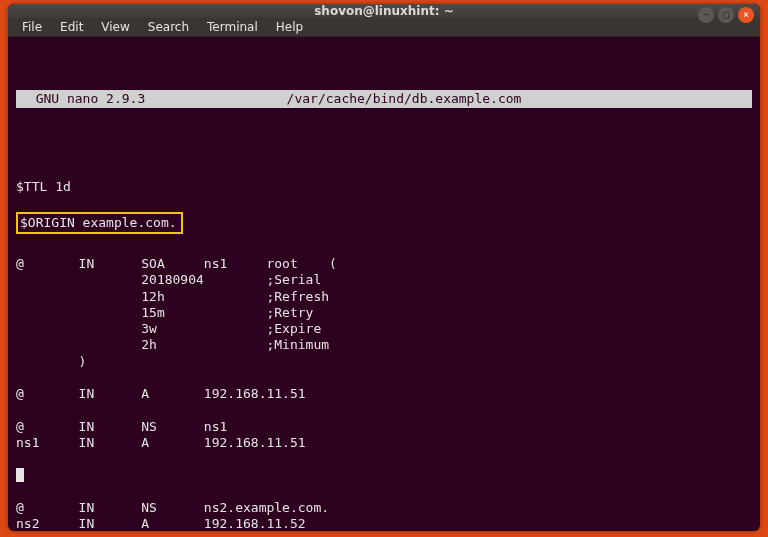  What do you see at coordinates (706, 15) in the screenshot?
I see `minimize-button: −` at bounding box center [706, 15].